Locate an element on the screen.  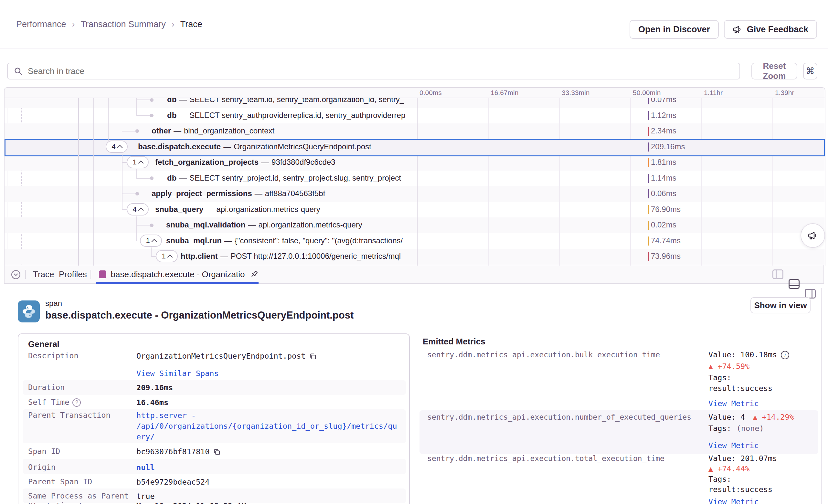
span-duration: 74.74ms is located at coordinates (666, 241).